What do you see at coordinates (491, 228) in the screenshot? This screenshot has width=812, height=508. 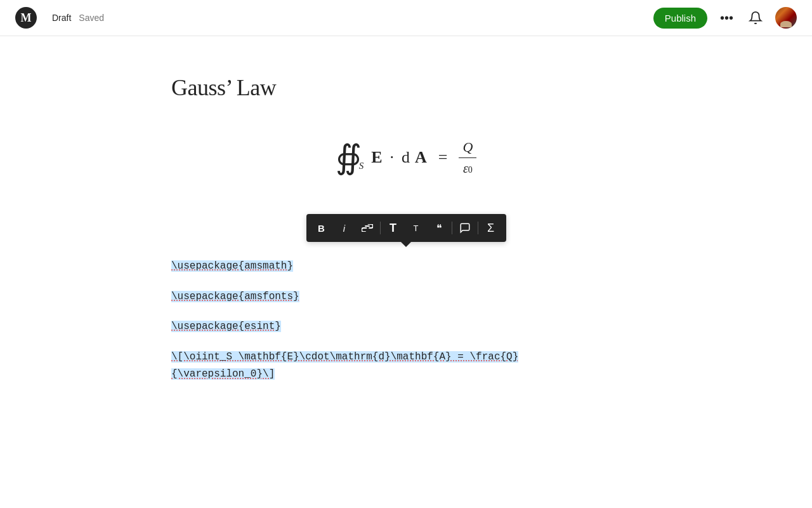 I see `math-button: Σ` at bounding box center [491, 228].